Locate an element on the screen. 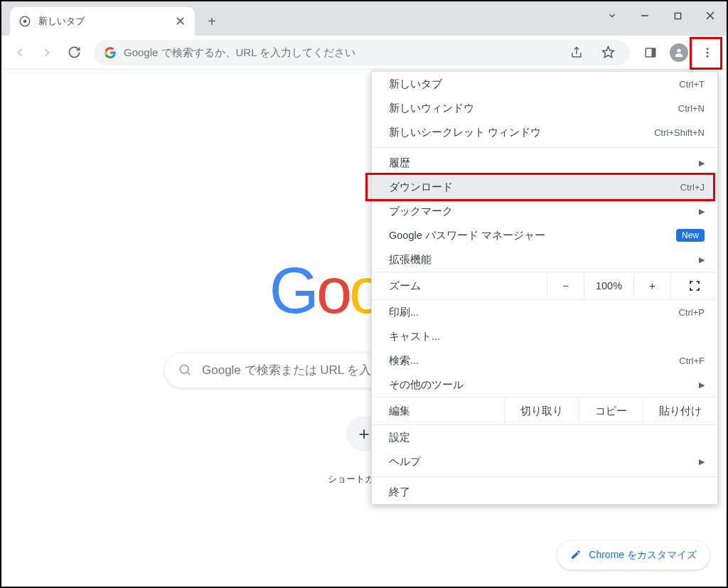  menu-history: 履歴 ▶ is located at coordinates (545, 163).